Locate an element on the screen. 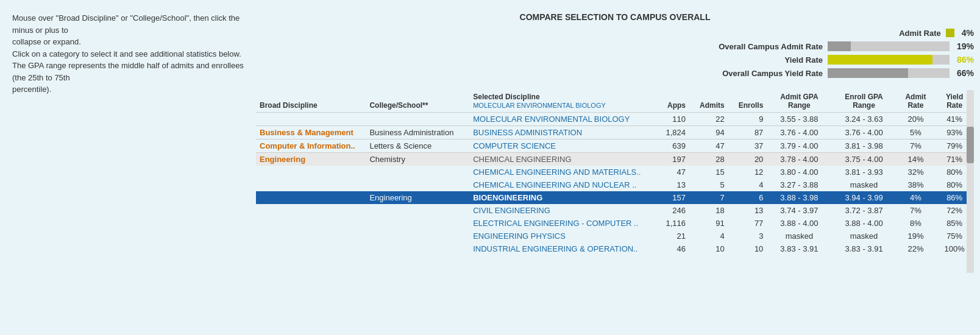 The height and width of the screenshot is (335, 980). admits-cell: 10 is located at coordinates (709, 249).